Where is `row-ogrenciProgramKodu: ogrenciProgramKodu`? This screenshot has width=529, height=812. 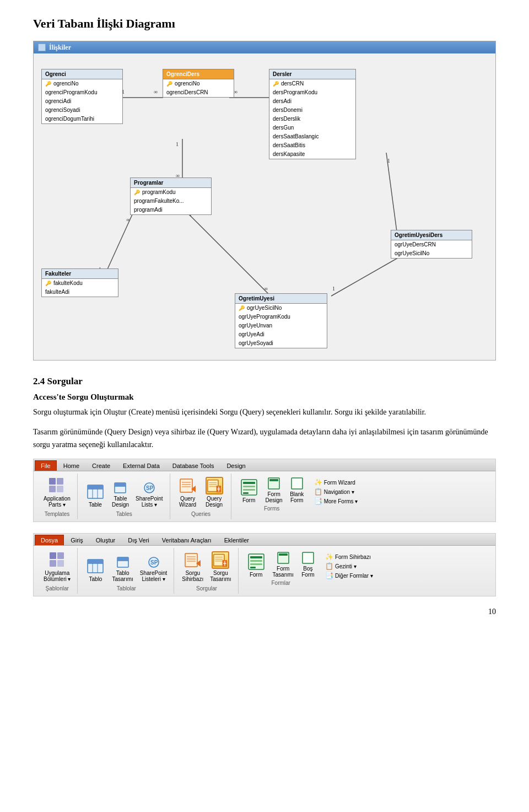 row-ogrenciProgramKodu: ogrenciProgramKodu is located at coordinates (82, 93).